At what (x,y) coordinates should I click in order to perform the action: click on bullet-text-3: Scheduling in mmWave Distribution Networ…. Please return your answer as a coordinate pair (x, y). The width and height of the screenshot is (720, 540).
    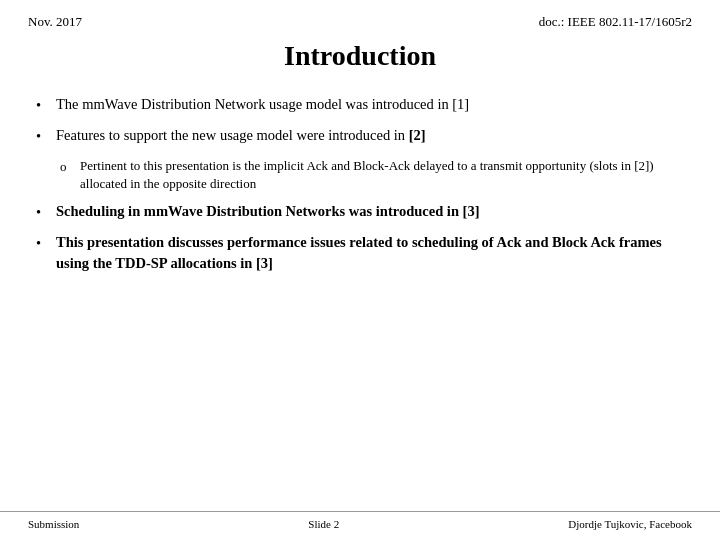
    Looking at the image, I should click on (370, 211).